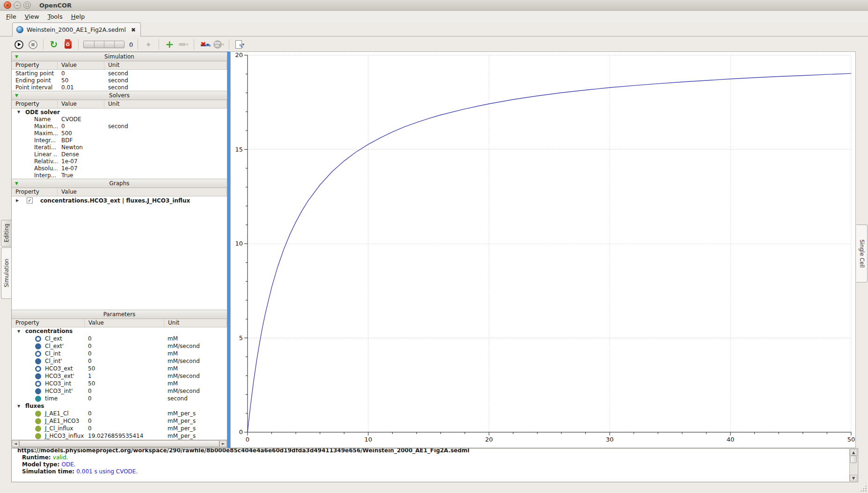 The width and height of the screenshot is (868, 493). Describe the element at coordinates (119, 161) in the screenshot. I see `property-row: Relativ...1e-07` at that location.